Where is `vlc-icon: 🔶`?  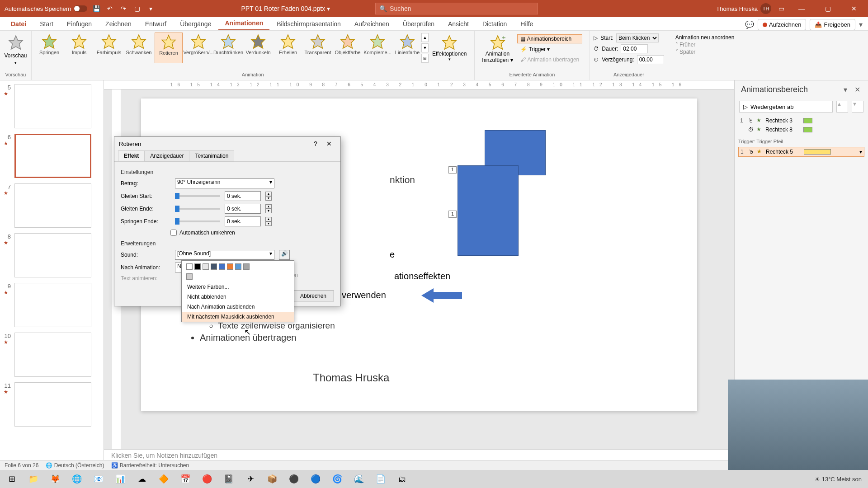
vlc-icon: 🔶 is located at coordinates (164, 479).